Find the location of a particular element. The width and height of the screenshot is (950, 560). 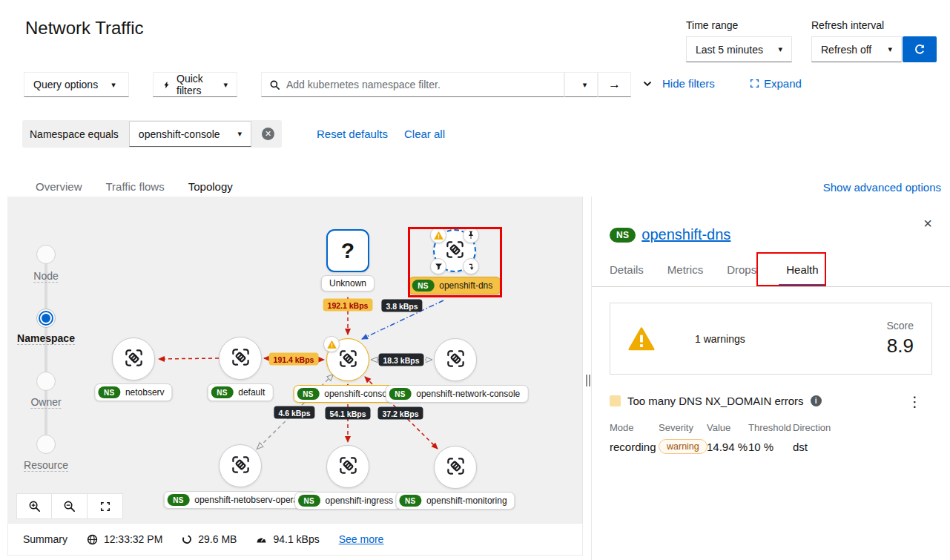

refresh-button is located at coordinates (920, 49).